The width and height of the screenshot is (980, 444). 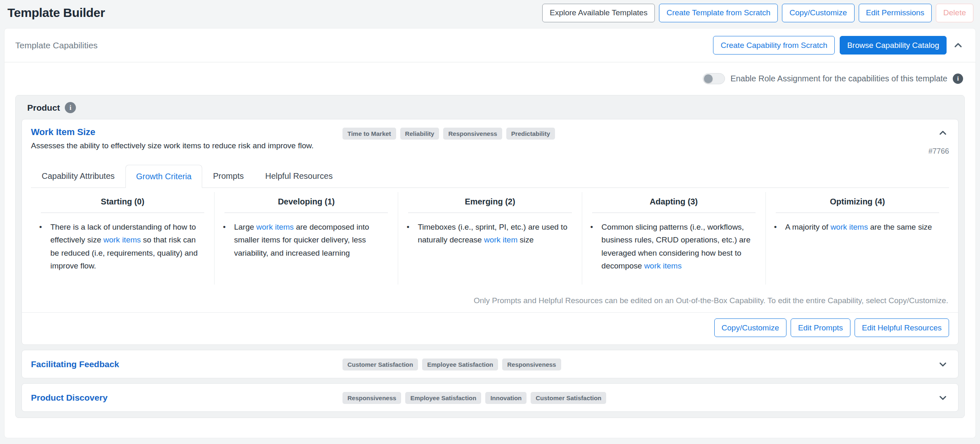 I want to click on out-of-box-note: Only Prompts and Helpful Resources can b…, so click(x=490, y=299).